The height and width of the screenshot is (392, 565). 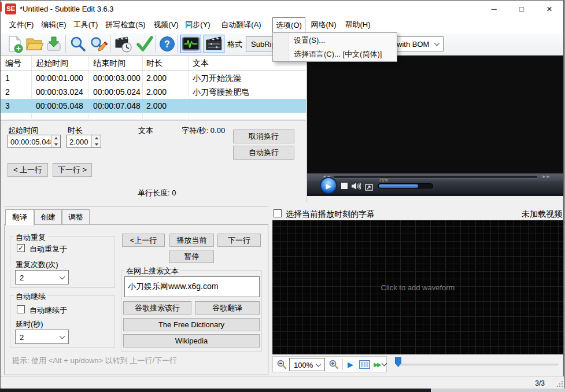 What do you see at coordinates (49, 310) in the screenshot?
I see `auto-continue-checkbox-label: 自动继续于` at bounding box center [49, 310].